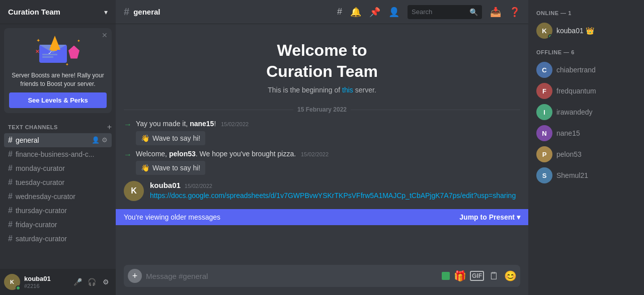  Describe the element at coordinates (460, 276) in the screenshot. I see `gift-icon: 🎁` at that location.